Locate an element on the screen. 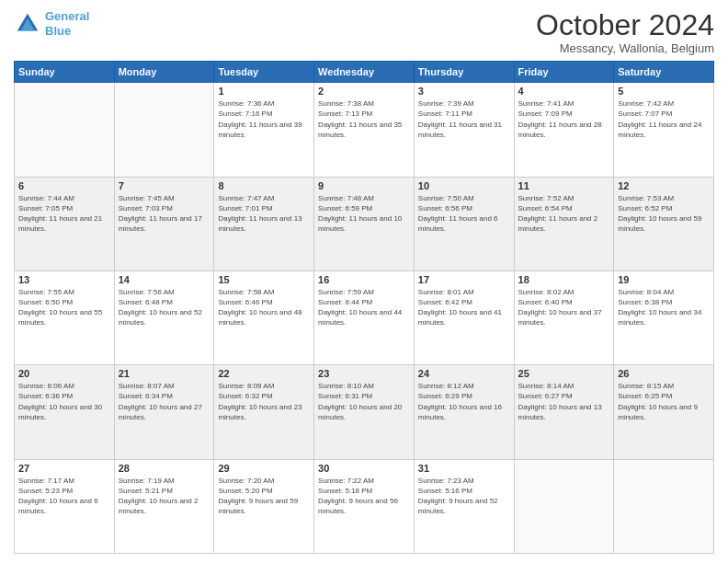 The width and height of the screenshot is (728, 563). day-number: 4 is located at coordinates (564, 91).